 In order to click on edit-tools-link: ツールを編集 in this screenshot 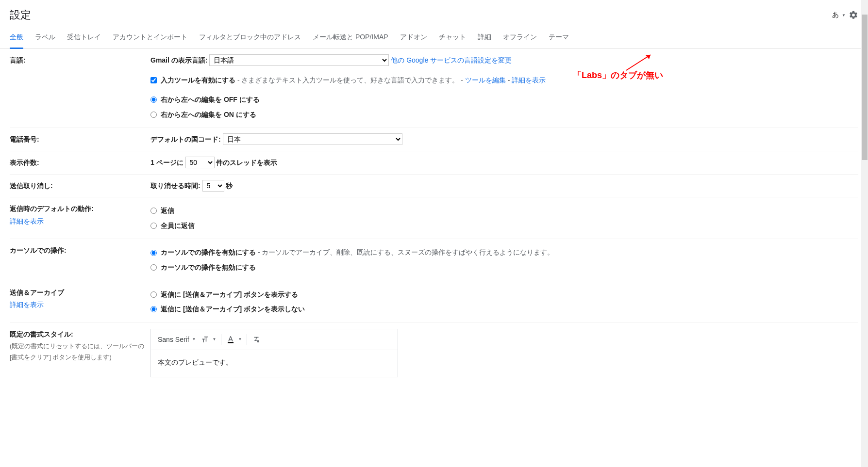, I will do `click(485, 80)`.